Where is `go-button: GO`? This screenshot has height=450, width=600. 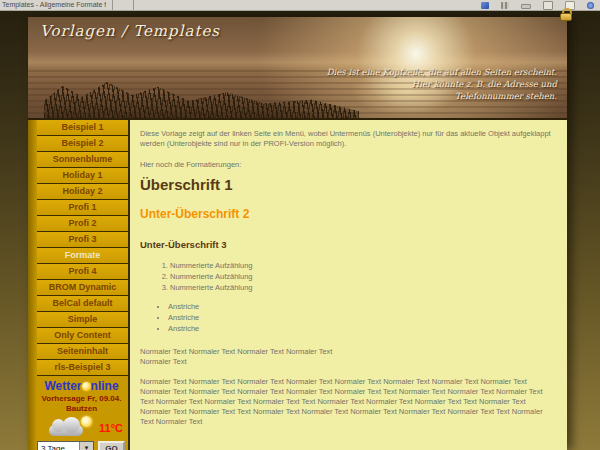 go-button: GO is located at coordinates (112, 446).